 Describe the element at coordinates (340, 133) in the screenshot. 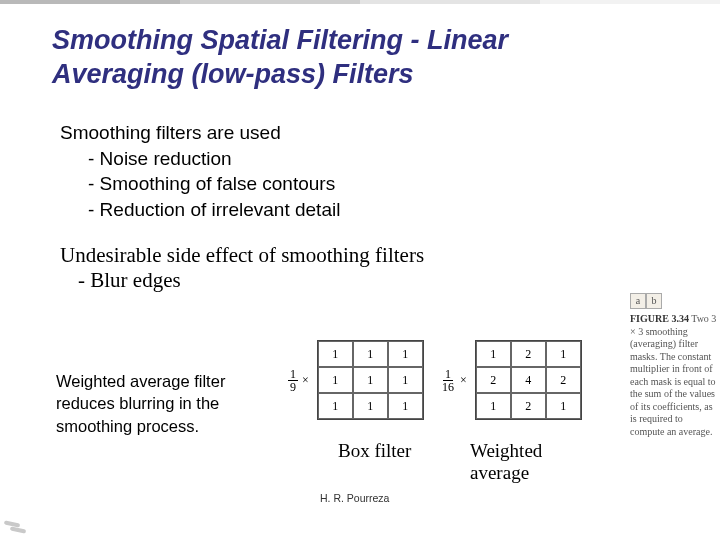

I see `block1-lead: Smoothing filters are used` at that location.